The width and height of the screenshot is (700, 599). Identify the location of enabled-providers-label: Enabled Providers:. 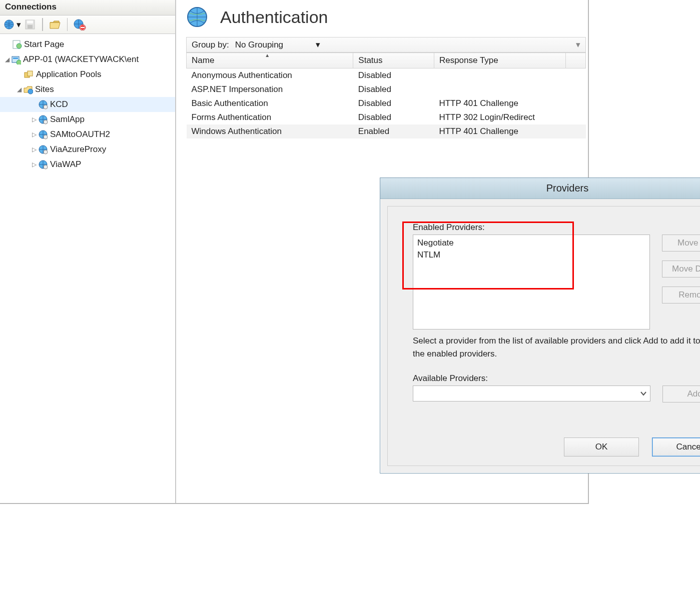
(556, 228).